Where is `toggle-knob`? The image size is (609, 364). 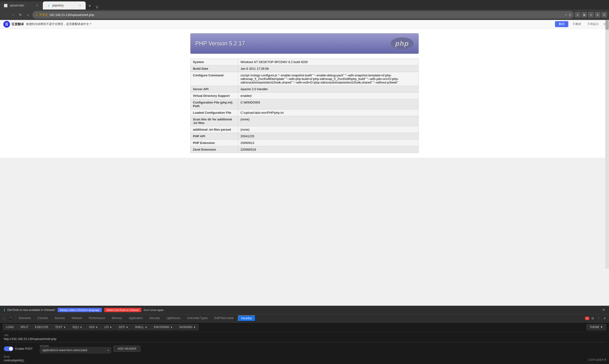
toggle-knob is located at coordinates (11, 349).